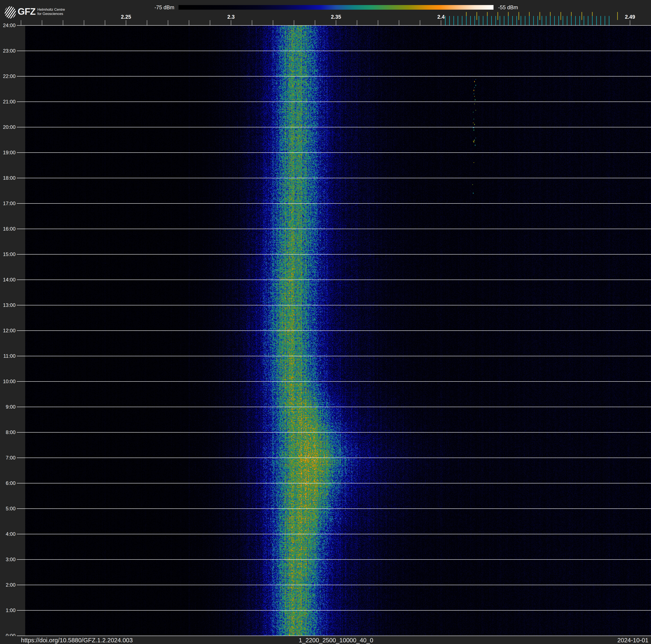 The width and height of the screenshot is (651, 644). What do you see at coordinates (8, 560) in the screenshot?
I see `hour-tick-label: 3:00` at bounding box center [8, 560].